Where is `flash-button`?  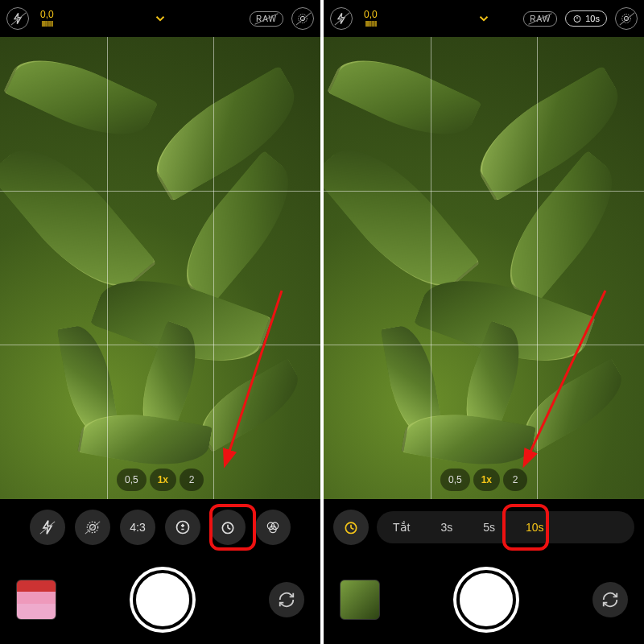
flash-button is located at coordinates (47, 527).